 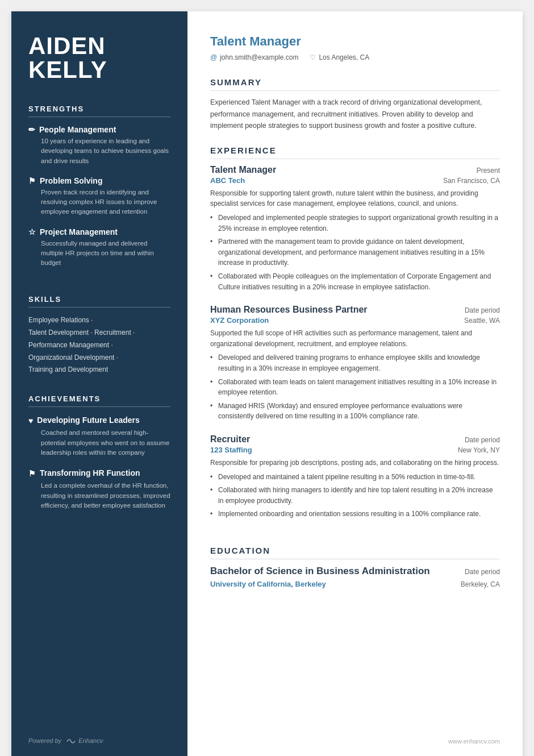 I want to click on exp-company-1: ABC Tech, so click(x=227, y=181).